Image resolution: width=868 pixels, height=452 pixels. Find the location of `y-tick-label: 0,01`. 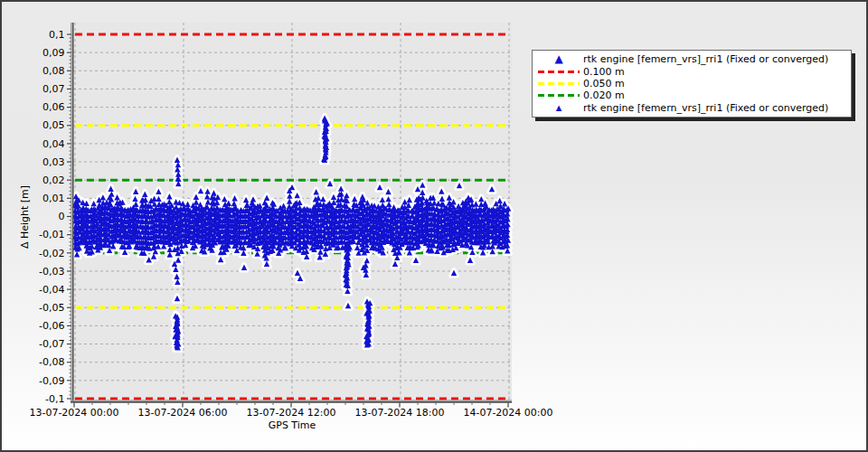

y-tick-label: 0,01 is located at coordinates (54, 199).